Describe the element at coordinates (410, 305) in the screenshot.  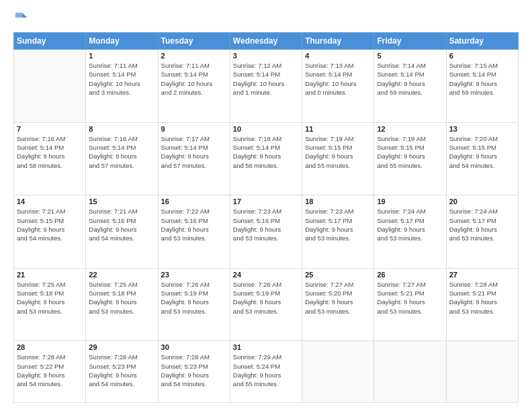
I see `calendar-cell: 26Sunrise: 7:27 AM Sunset: 5:21 PM Dayli…` at that location.